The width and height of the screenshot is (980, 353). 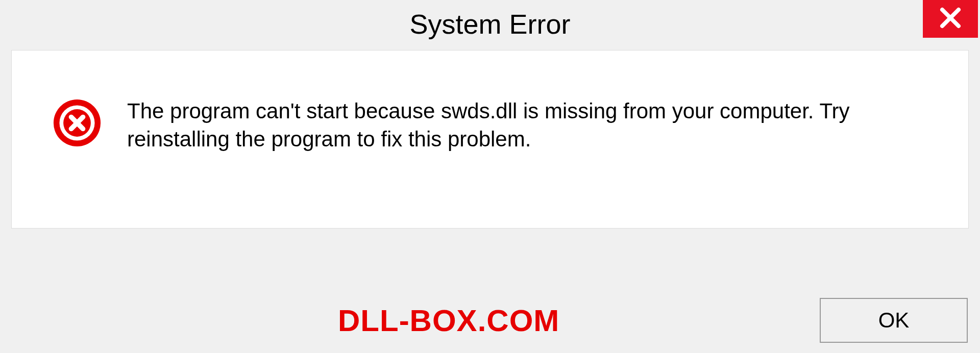 I want to click on titlebar: System Error, so click(x=490, y=24).